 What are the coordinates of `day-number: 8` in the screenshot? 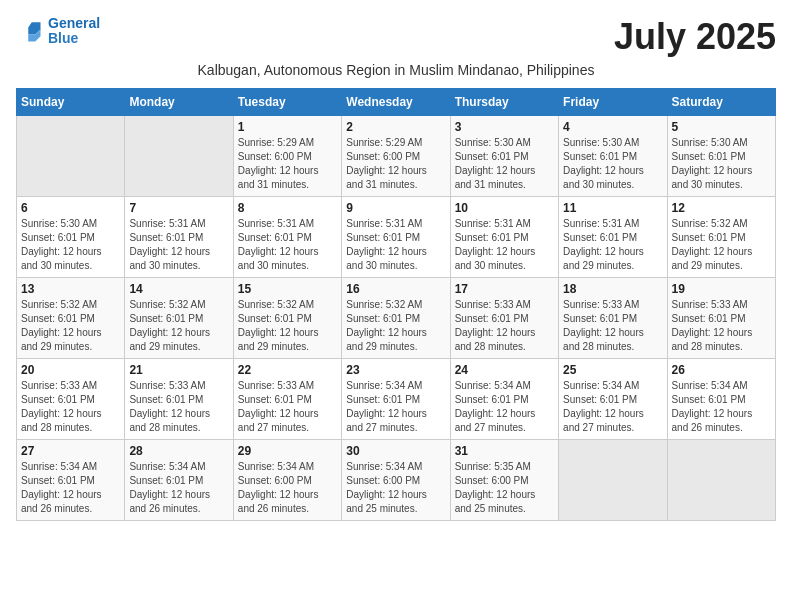 It's located at (288, 208).